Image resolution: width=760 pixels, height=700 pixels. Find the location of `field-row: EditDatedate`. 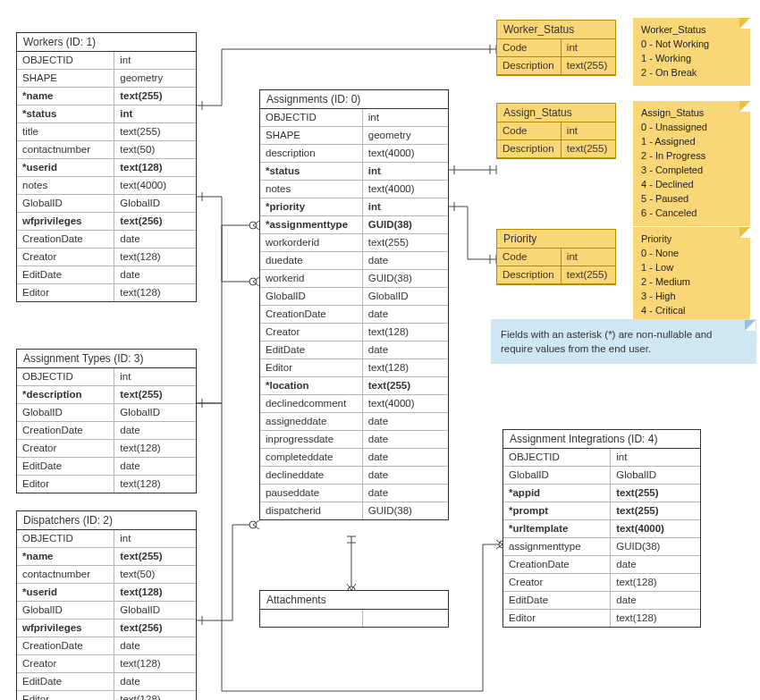

field-row: EditDatedate is located at coordinates (106, 275).